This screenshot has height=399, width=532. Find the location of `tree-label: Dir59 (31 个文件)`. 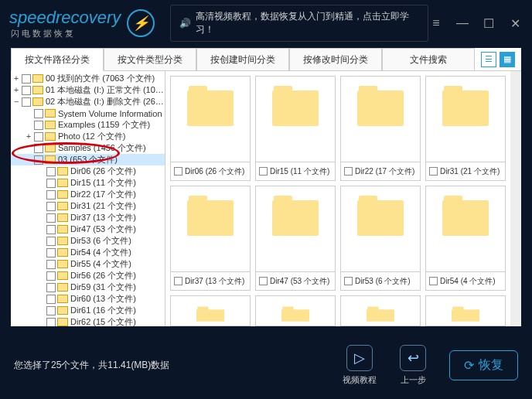

tree-label: Dir59 (31 个文件) is located at coordinates (104, 288).